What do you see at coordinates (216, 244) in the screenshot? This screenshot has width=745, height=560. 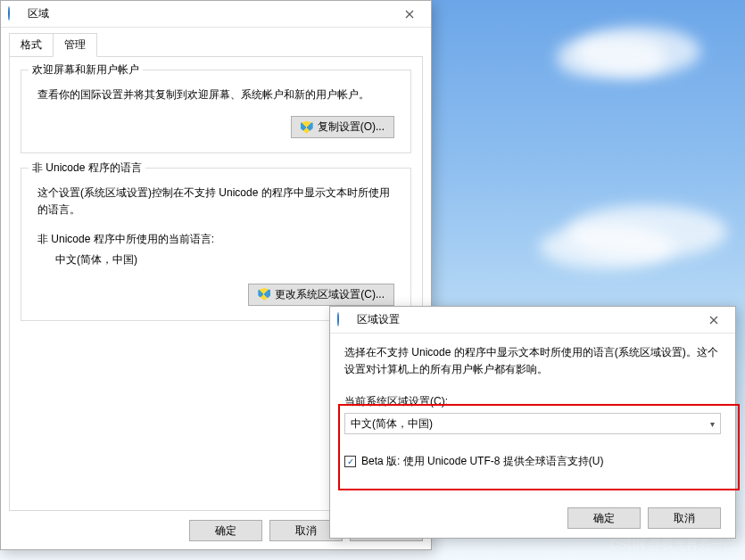 I see `group-nonunicode: 非 Unicode 程序的语言 这个设置(系统区域设置)控制在不支持 Unico…` at bounding box center [216, 244].